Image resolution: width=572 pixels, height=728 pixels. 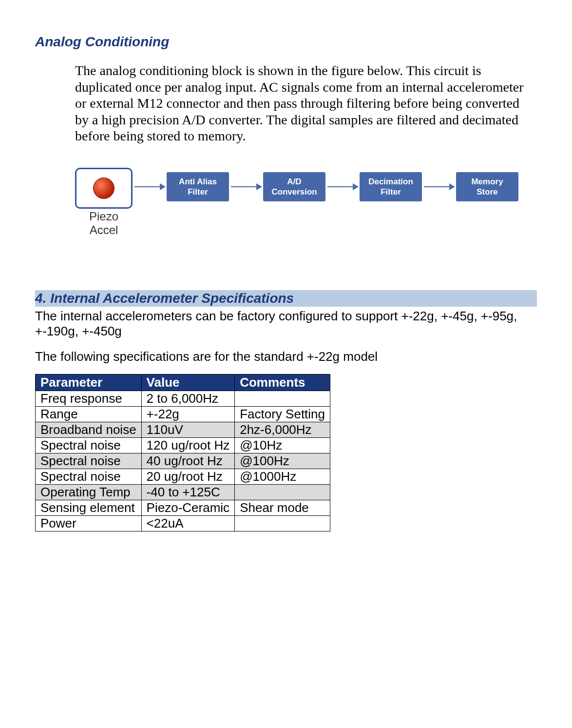 What do you see at coordinates (183, 398) in the screenshot?
I see `table-row: Freq response2 to 6,000Hz` at bounding box center [183, 398].